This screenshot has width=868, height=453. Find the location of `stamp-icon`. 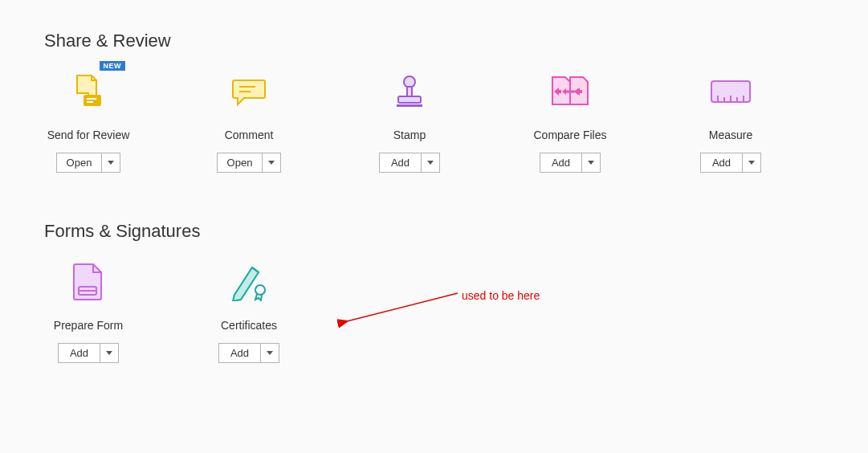

stamp-icon is located at coordinates (410, 92).